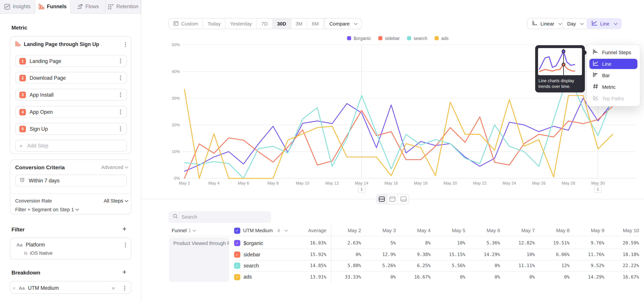 This screenshot has height=302, width=644. I want to click on menu-item-metric: Metric, so click(614, 87).